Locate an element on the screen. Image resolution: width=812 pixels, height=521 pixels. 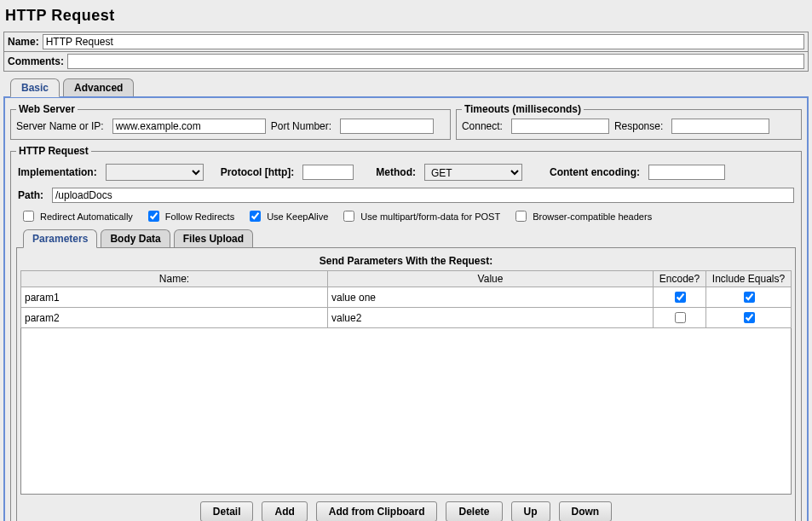
check-keepalive-label: Use KeepAlive is located at coordinates (297, 217).